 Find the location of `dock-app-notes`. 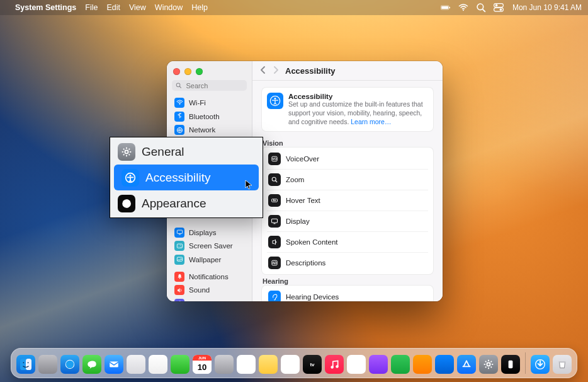

dock-app-notes is located at coordinates (268, 364).